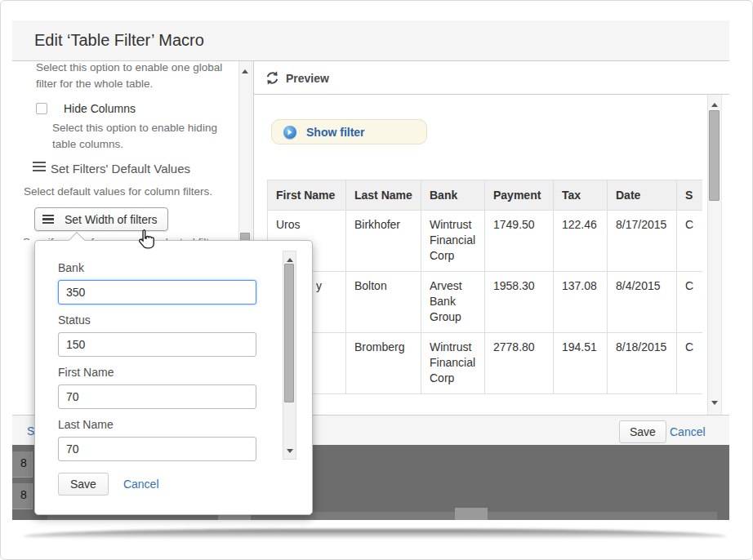 The width and height of the screenshot is (753, 560). What do you see at coordinates (100, 109) in the screenshot?
I see `hide-columns-label: Hide Columns` at bounding box center [100, 109].